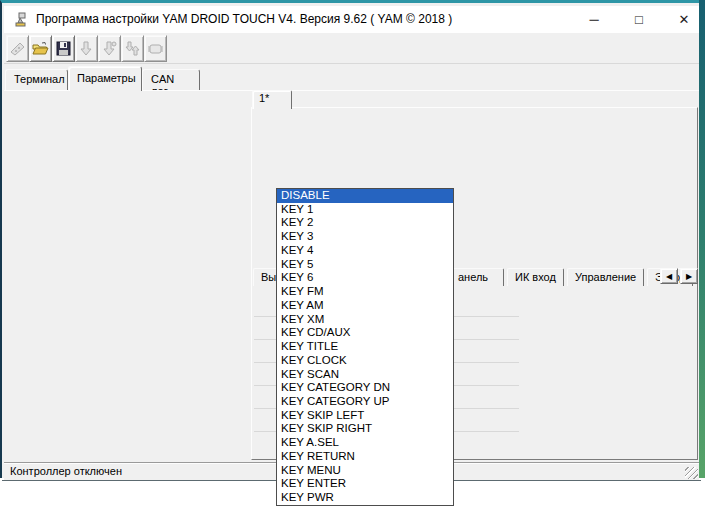 This screenshot has height=512, width=705. I want to click on dropdown-item: KEY RETURN, so click(365, 457).